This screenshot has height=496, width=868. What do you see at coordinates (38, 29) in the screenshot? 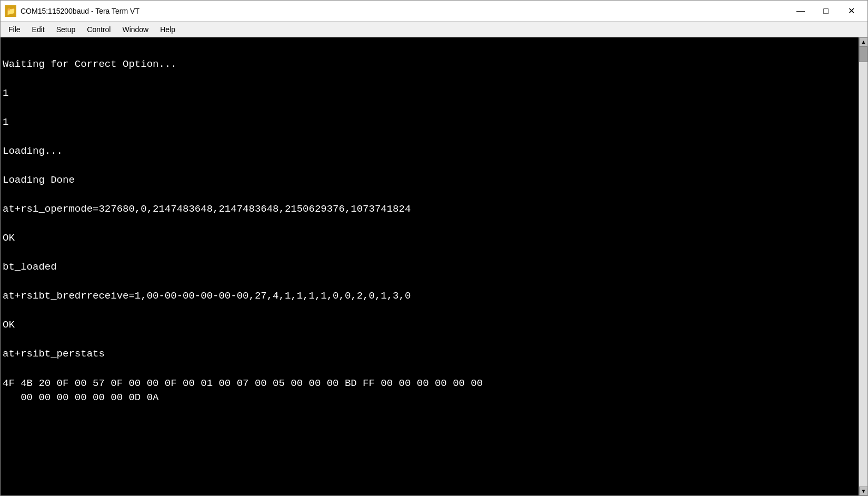
I see `menu-item-edit: Edit` at bounding box center [38, 29].